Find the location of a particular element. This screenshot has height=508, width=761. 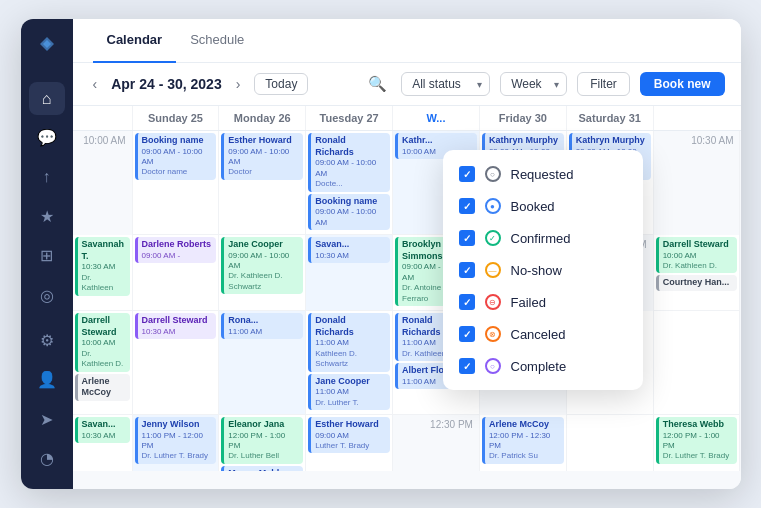

cell-tue-1030: Jane Cooper 09:00 AM - 10:00 AM Dr. Kath… is located at coordinates (262, 273).